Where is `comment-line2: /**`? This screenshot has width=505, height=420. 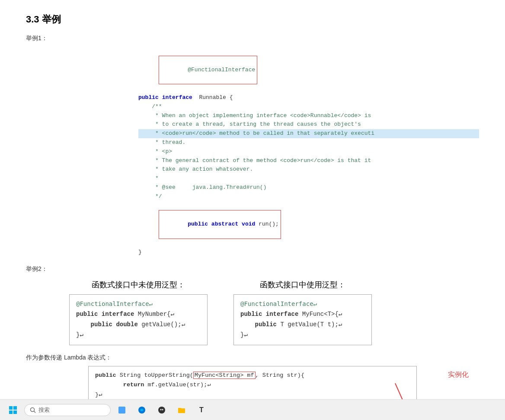
comment-line2: /** is located at coordinates (150, 106).